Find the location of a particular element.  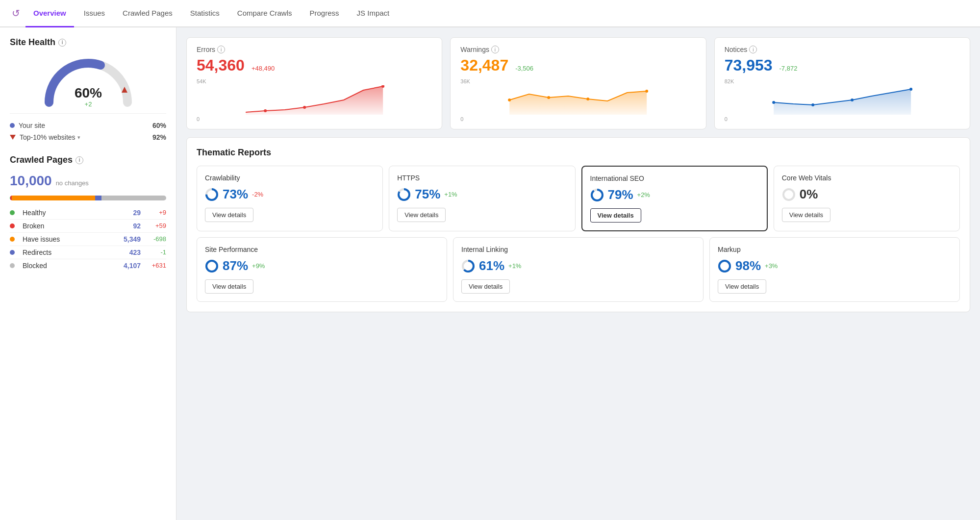

have-issues-dot is located at coordinates (12, 239).